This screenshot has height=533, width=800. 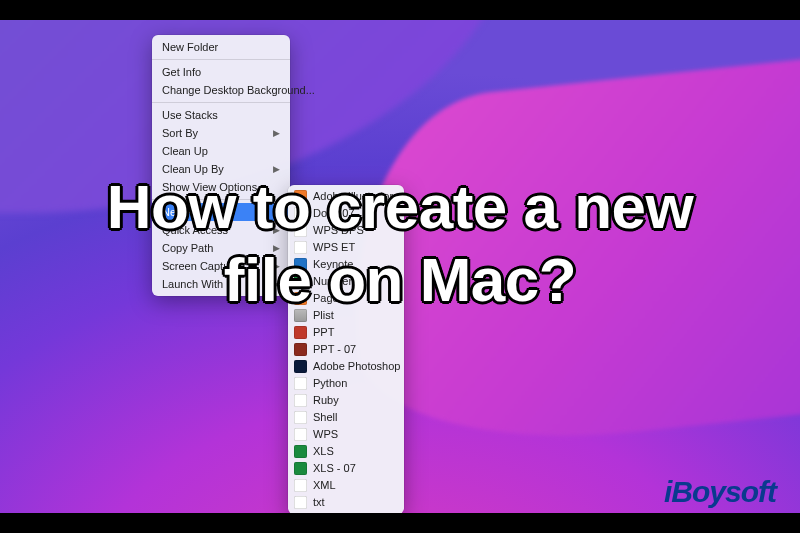 What do you see at coordinates (346, 248) in the screenshot?
I see `submenu-item-wps-et: WPS ET` at bounding box center [346, 248].